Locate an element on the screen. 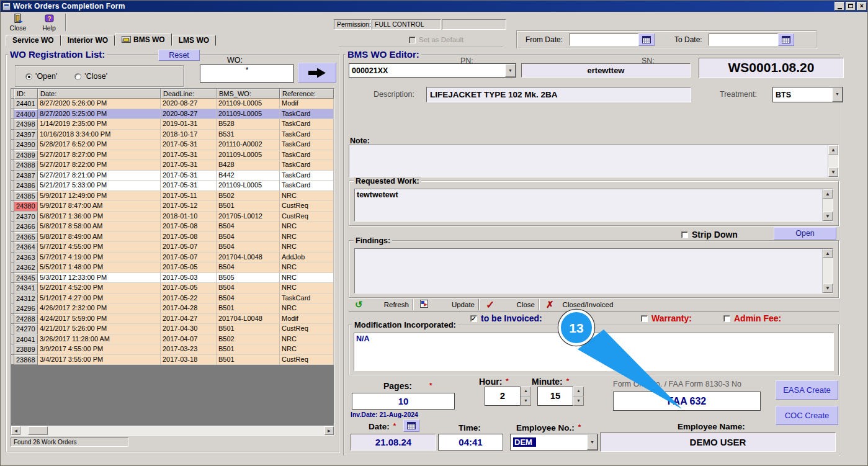  table-row: 243885/27/2017 8:22:00 PM2017-05-31B428T… is located at coordinates (172, 165).